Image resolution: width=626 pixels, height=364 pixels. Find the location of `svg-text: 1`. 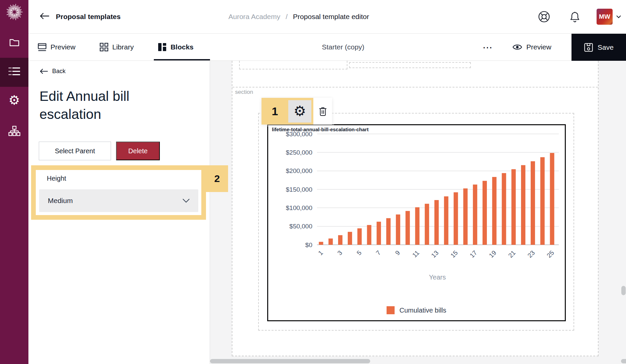

svg-text: 1 is located at coordinates (320, 253).